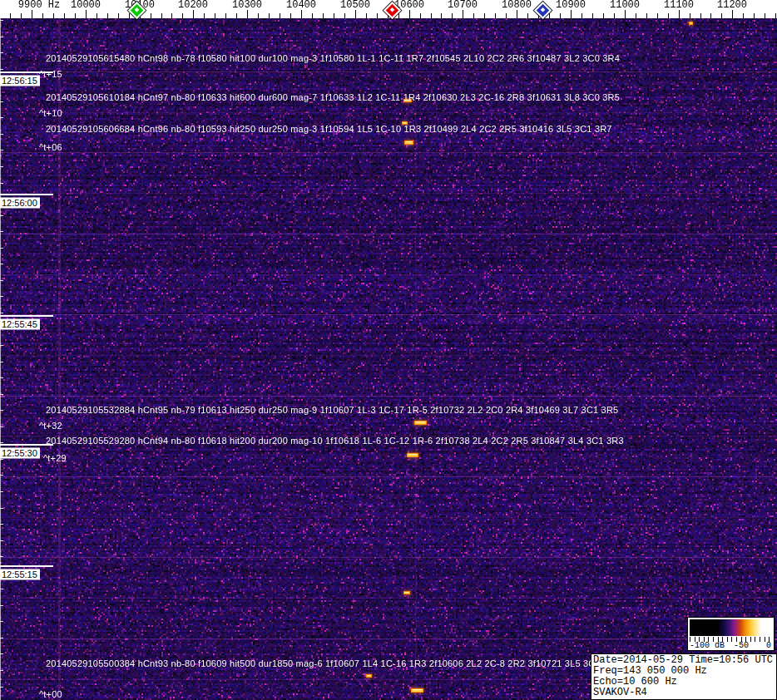  I want to click on detection-log-line: 20140529105615480 hCnt98 nb-78 f10580 hi…, so click(333, 58).